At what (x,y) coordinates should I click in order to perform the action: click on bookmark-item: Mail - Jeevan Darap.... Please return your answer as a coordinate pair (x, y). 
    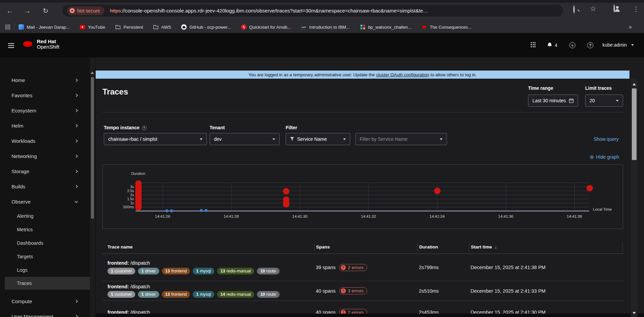
    Looking at the image, I should click on (44, 27).